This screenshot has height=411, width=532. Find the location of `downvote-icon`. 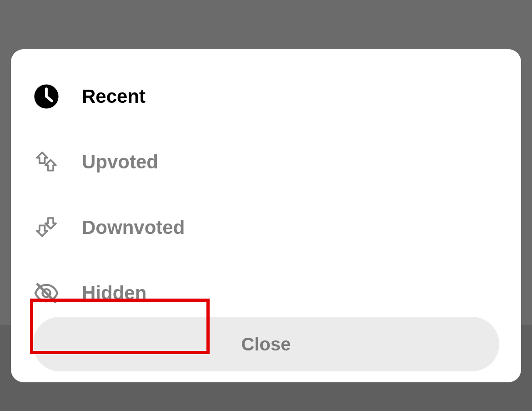

downvote-icon is located at coordinates (46, 228).